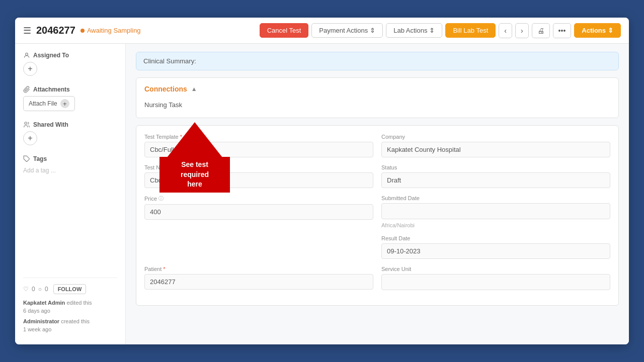 The image size is (644, 362). What do you see at coordinates (181, 137) in the screenshot?
I see `required-star: *` at bounding box center [181, 137].